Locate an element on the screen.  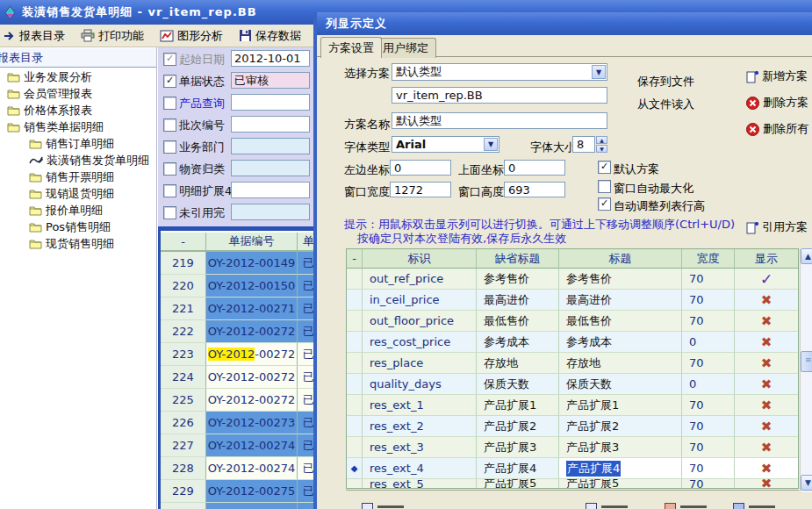
default-title-cell: 存放地 is located at coordinates (518, 363).